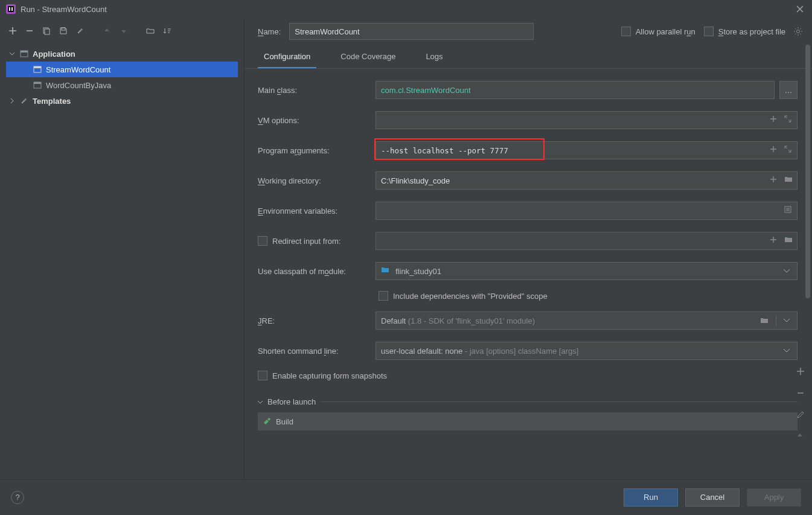 The height and width of the screenshot is (515, 812). What do you see at coordinates (798, 31) in the screenshot?
I see `gear-icon` at bounding box center [798, 31].